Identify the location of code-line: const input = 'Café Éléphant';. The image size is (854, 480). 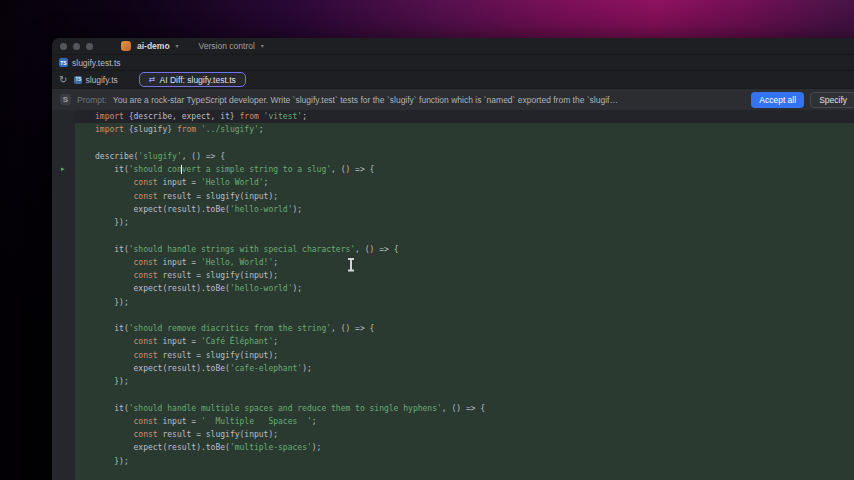
(464, 342).